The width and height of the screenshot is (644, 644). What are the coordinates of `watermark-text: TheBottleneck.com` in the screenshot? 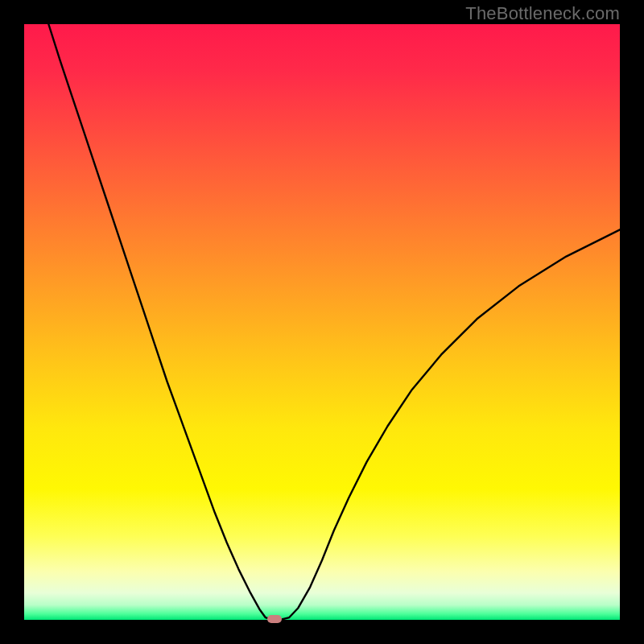 It's located at (543, 14).